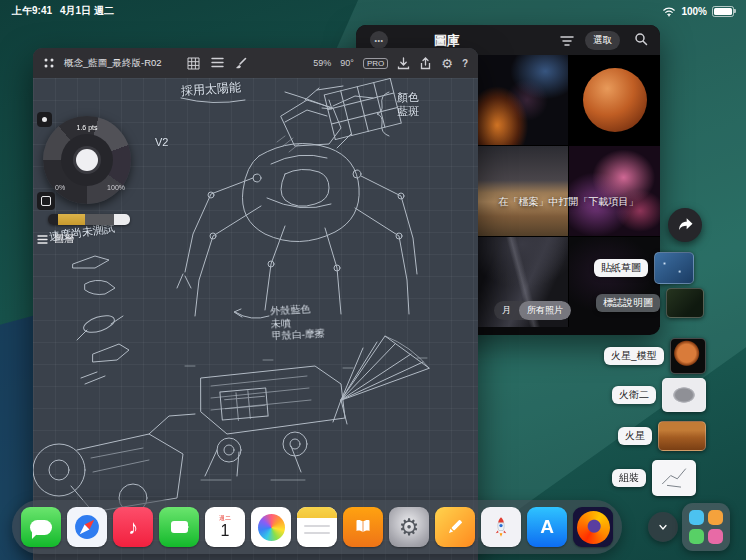  Describe the element at coordinates (501, 527) in the screenshot. I see `rocket-icon` at that location.